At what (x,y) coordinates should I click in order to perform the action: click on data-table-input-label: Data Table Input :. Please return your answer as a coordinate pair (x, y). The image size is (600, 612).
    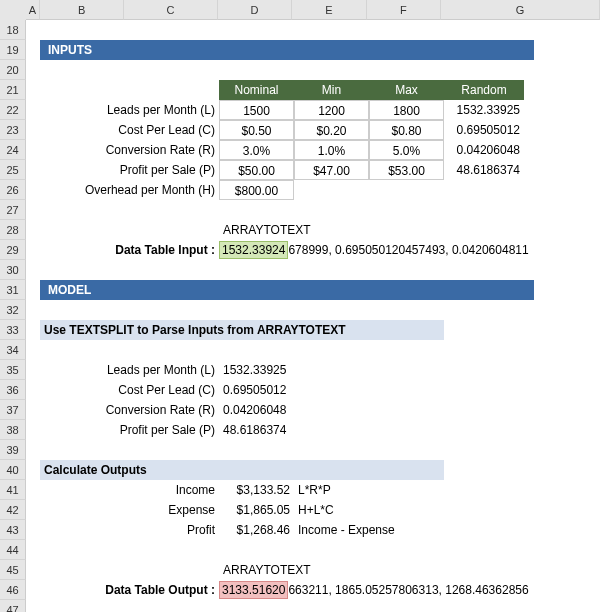
    Looking at the image, I should click on (130, 250).